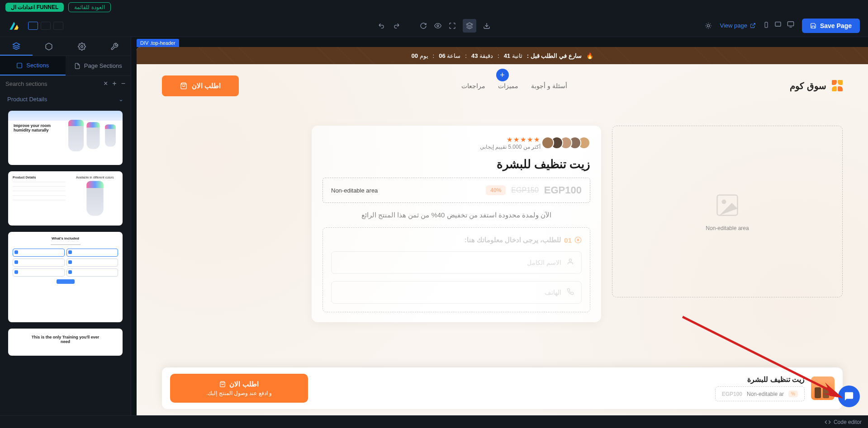 The image size is (868, 428). I want to click on desktop-icon, so click(791, 26).